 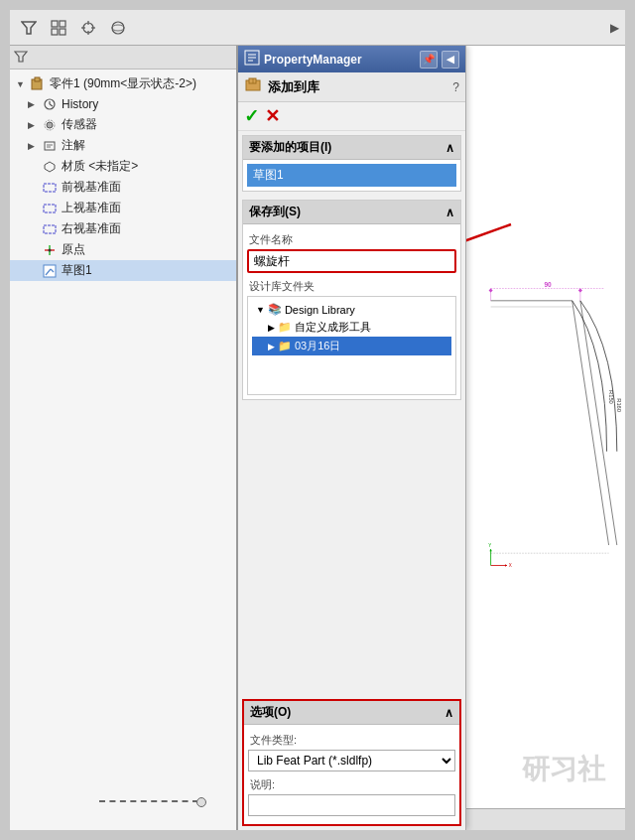 I want to click on pm-icon, so click(x=252, y=60).